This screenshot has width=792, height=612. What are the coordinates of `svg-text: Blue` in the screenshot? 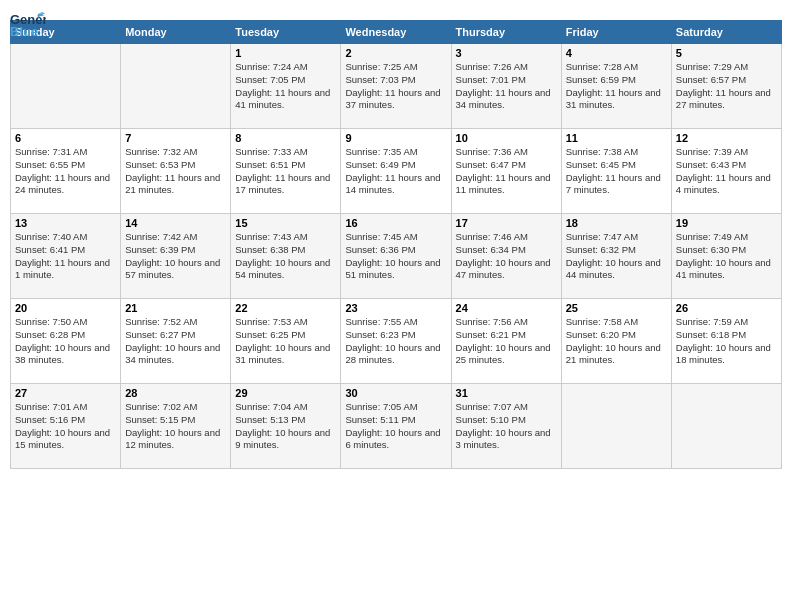 It's located at (24, 32).